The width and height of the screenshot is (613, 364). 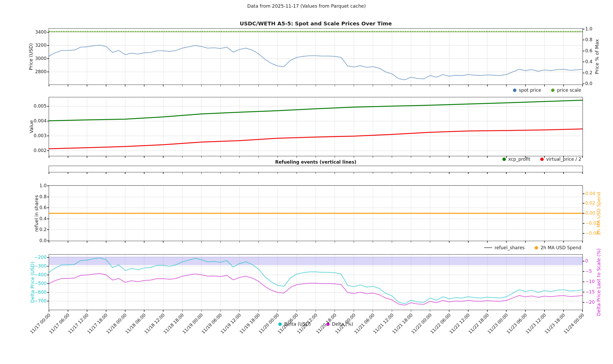 What do you see at coordinates (28, 150) in the screenshot?
I see `y-tick-label: 0.002` at bounding box center [28, 150].